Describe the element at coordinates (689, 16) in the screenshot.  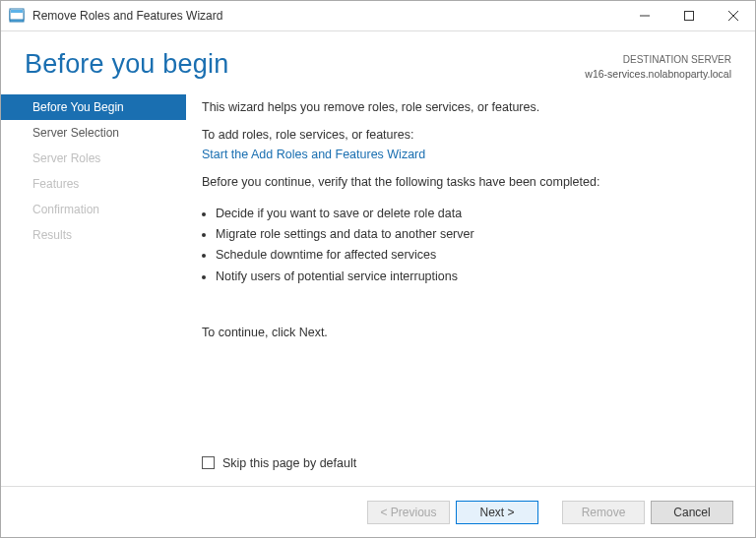
I see `maximize-button` at that location.